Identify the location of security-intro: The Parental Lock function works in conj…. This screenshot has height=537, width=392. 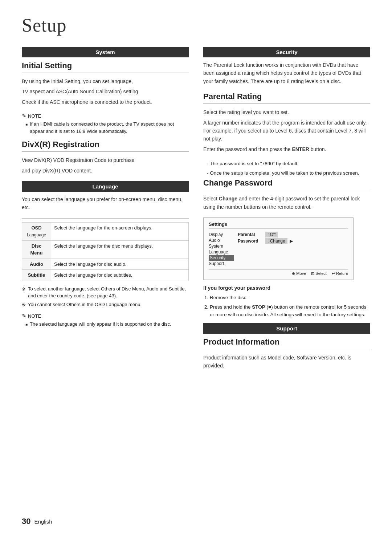
(287, 73).